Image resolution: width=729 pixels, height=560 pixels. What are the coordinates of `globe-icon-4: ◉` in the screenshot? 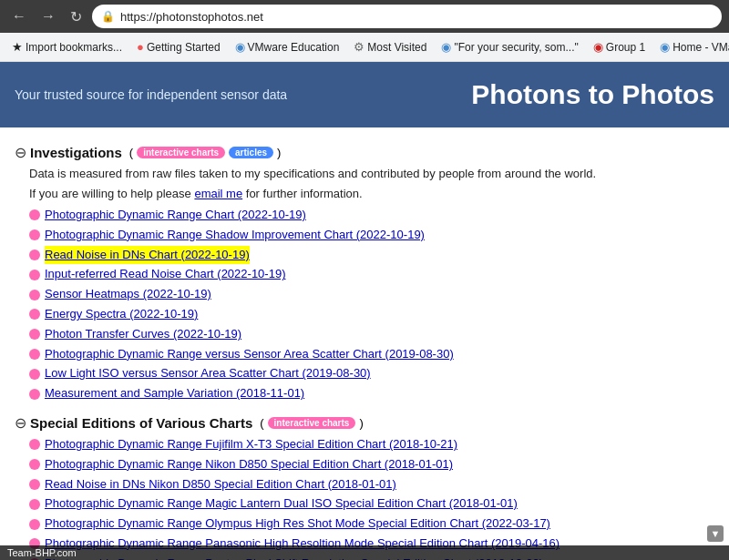 It's located at (665, 47).